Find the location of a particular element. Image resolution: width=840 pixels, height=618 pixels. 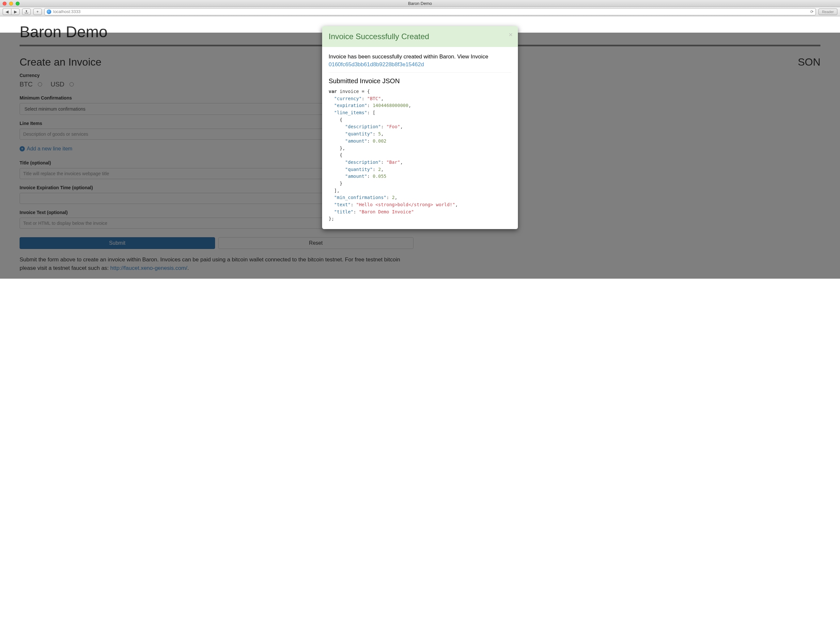

reload-icon: ⟳ is located at coordinates (812, 12).